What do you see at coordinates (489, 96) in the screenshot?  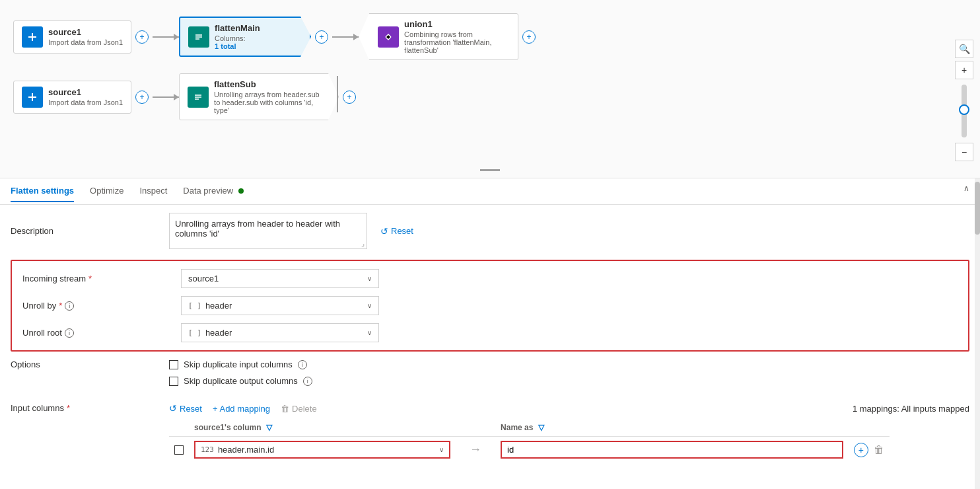 I see `flow-row-2: source1 Import data from Json1 + flatten…` at bounding box center [489, 96].